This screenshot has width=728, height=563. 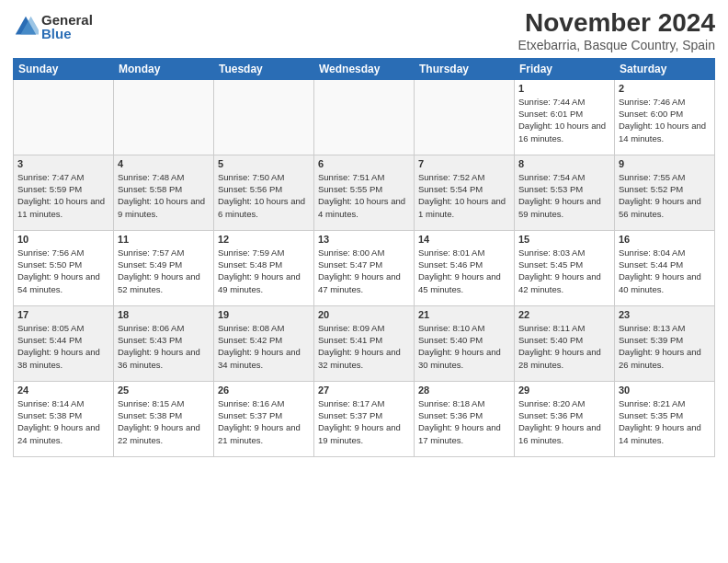 What do you see at coordinates (364, 117) in the screenshot?
I see `calendar-week-1: 1Sunrise: 7:44 AMSunset: 6:01 PMDaylight…` at bounding box center [364, 117].